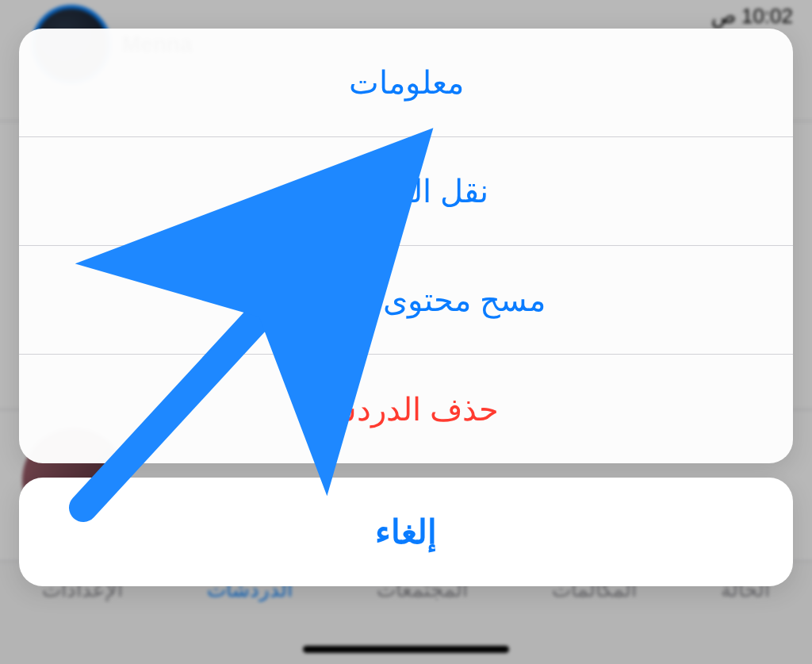 The image size is (812, 664). What do you see at coordinates (406, 300) in the screenshot?
I see `action-label: مسح محتوى الدردشة` at bounding box center [406, 300].